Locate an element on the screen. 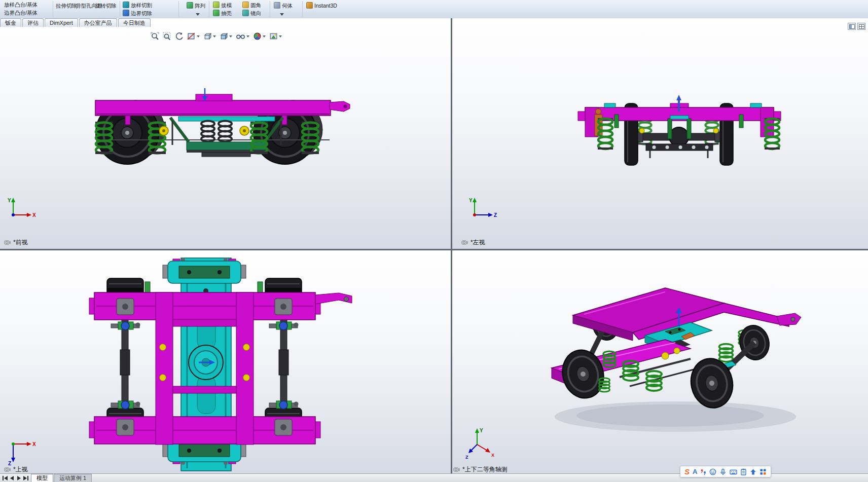 The image size is (868, 482). first-tab-button is located at coordinates (5, 478).